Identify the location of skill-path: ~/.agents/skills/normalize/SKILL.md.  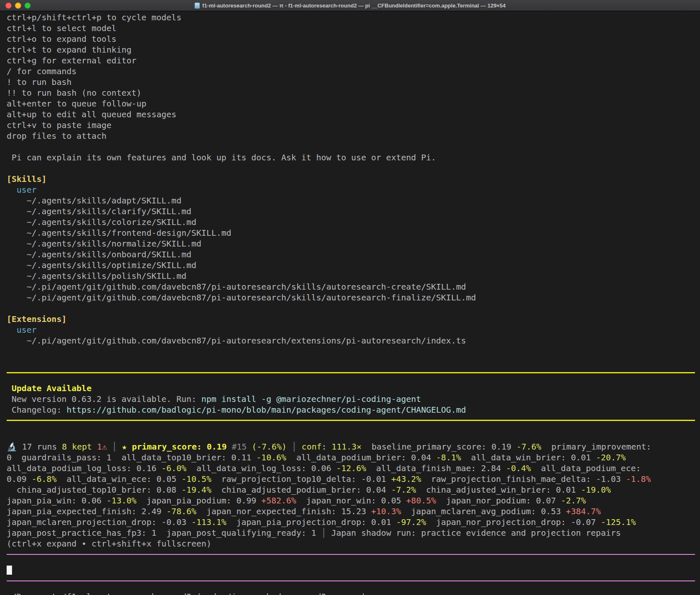
(351, 244).